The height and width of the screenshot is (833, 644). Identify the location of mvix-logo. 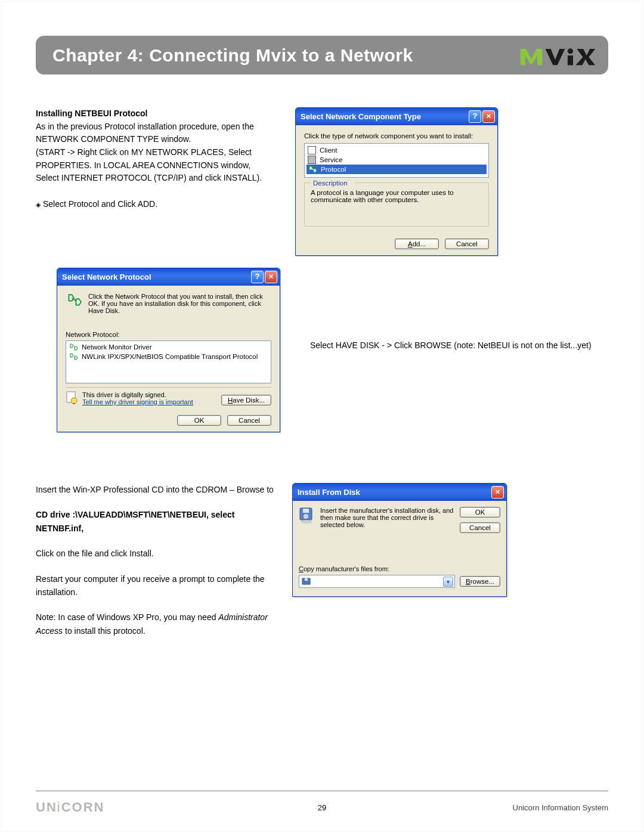
(557, 55).